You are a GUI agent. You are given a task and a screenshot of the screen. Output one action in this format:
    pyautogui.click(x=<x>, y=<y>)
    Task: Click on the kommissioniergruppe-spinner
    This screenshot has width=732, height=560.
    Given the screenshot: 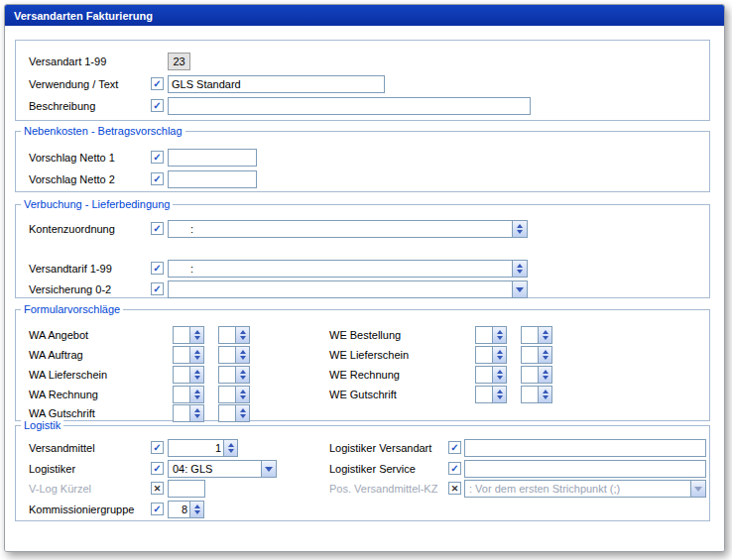 What is the action you would take?
    pyautogui.click(x=197, y=509)
    